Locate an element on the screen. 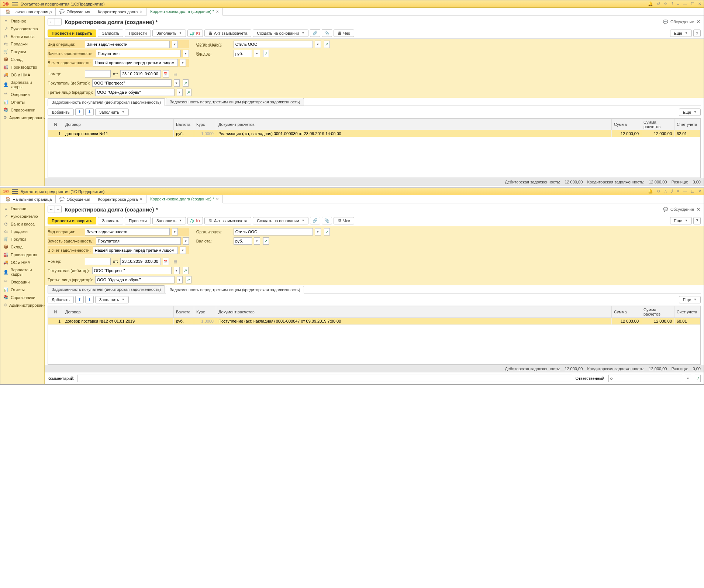 This screenshot has height=588, width=704. bell-icon: 🔔 is located at coordinates (650, 191).